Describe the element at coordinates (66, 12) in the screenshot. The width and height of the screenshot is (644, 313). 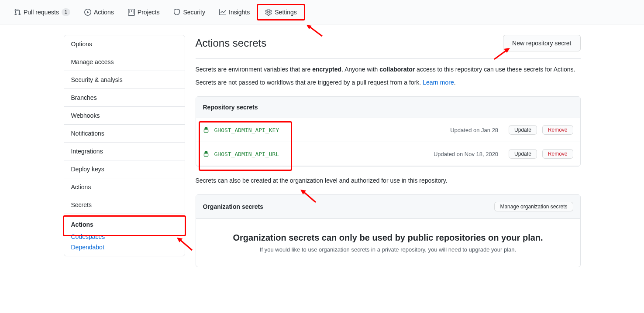
I see `pr-counter: 1` at that location.